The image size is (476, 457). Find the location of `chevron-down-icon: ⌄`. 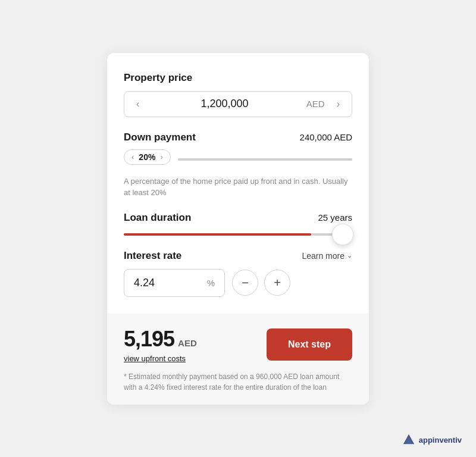

chevron-down-icon: ⌄ is located at coordinates (350, 256).